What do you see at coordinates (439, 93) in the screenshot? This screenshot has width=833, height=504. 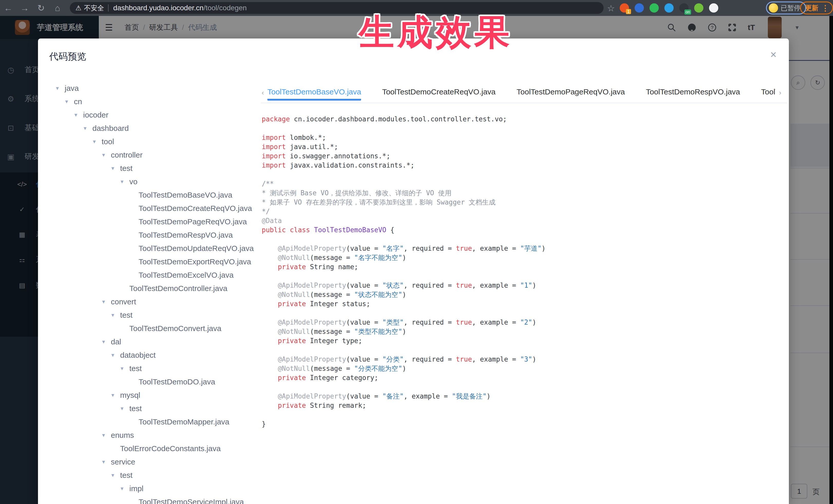 I see `file-tab-ToolTestDemoCreateReqVO.java: ToolTestDemoCreateReqVO.java` at bounding box center [439, 93].